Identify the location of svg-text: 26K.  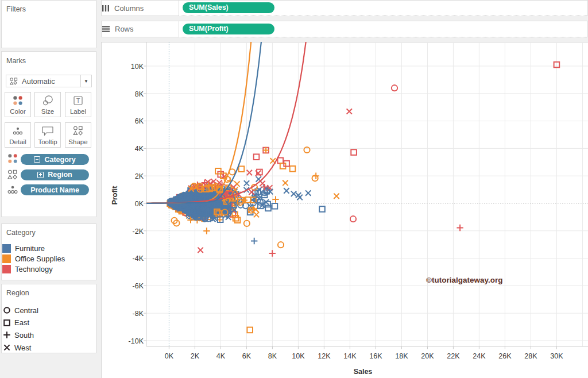
(505, 356).